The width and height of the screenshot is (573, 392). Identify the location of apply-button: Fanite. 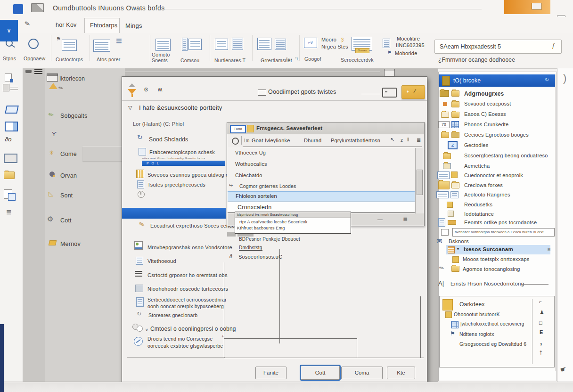
(271, 373).